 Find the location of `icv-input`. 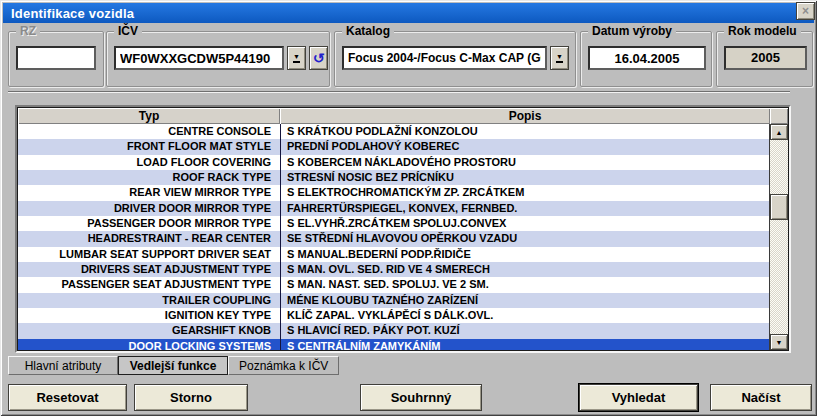

icv-input is located at coordinates (199, 58).